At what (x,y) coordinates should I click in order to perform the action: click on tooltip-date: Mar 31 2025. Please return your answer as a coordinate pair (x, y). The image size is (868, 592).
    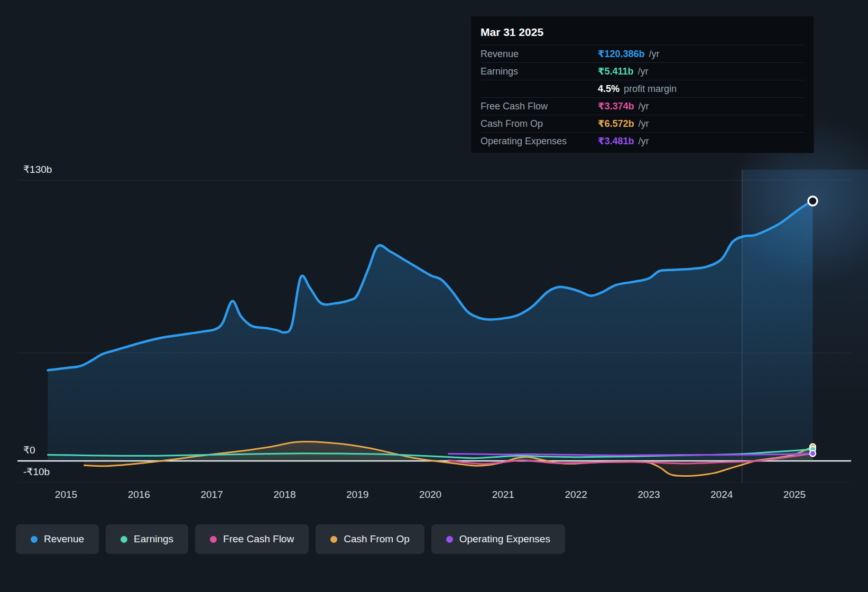
    Looking at the image, I should click on (642, 33).